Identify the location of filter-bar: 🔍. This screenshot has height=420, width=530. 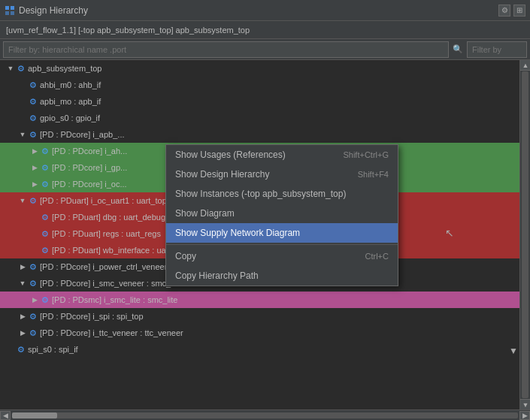
(265, 50).